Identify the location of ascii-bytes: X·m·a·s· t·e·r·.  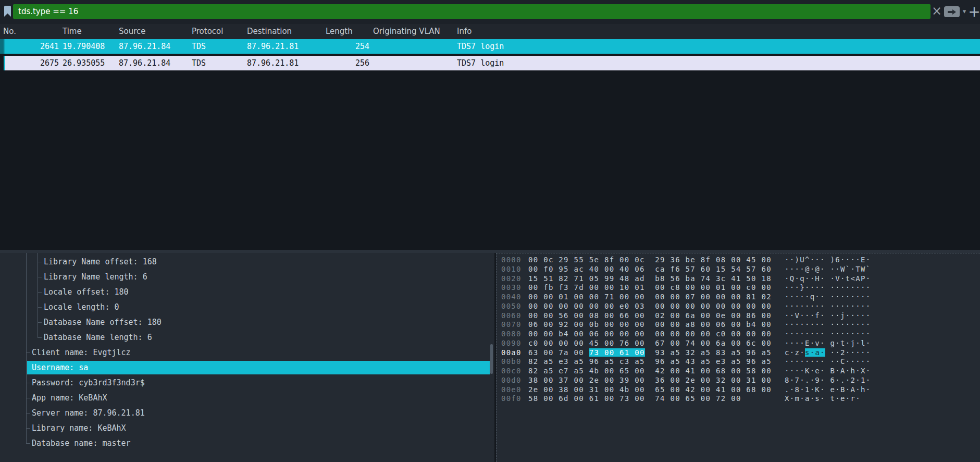
(823, 399).